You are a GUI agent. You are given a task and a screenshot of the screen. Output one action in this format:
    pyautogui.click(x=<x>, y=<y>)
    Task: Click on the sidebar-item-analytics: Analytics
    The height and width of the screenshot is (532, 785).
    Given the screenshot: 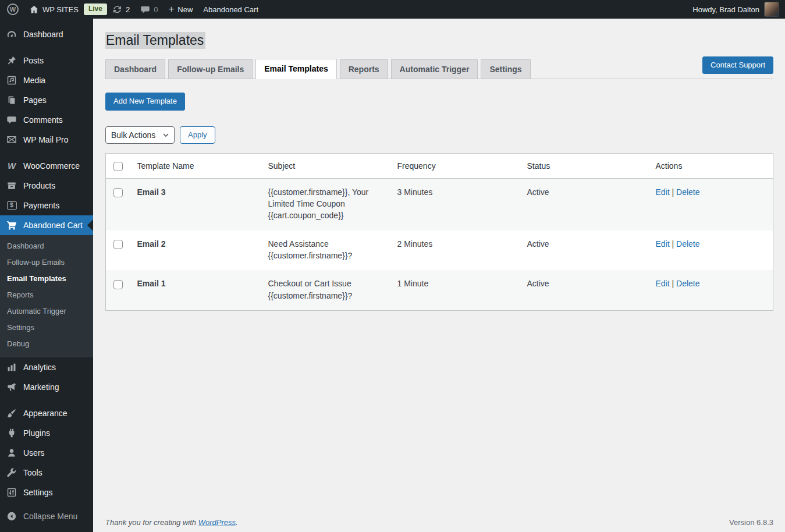 What is the action you would take?
    pyautogui.click(x=47, y=367)
    